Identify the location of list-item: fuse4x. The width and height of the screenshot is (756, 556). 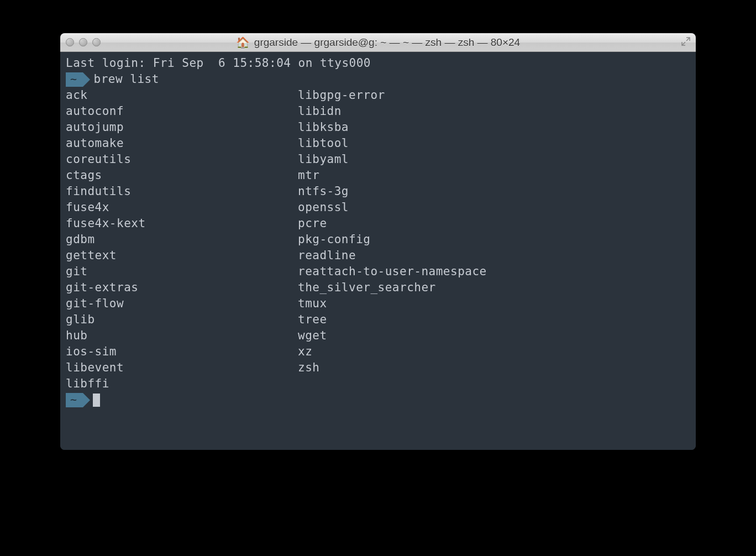
(182, 208).